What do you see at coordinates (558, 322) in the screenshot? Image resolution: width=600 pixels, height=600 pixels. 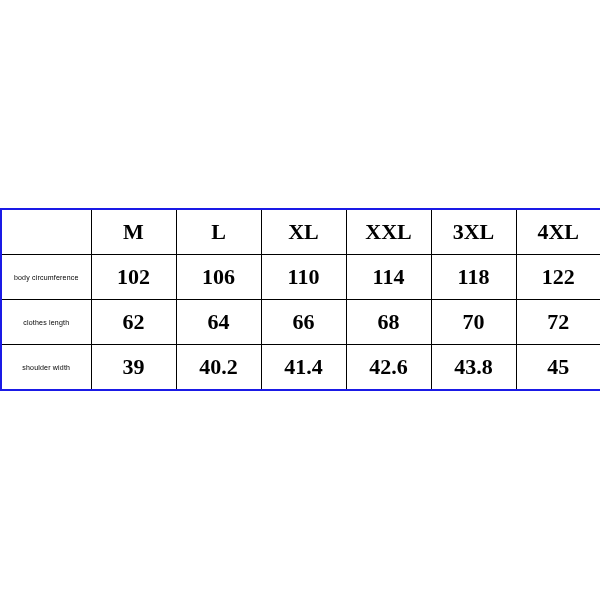 I see `cell: 72` at bounding box center [558, 322].